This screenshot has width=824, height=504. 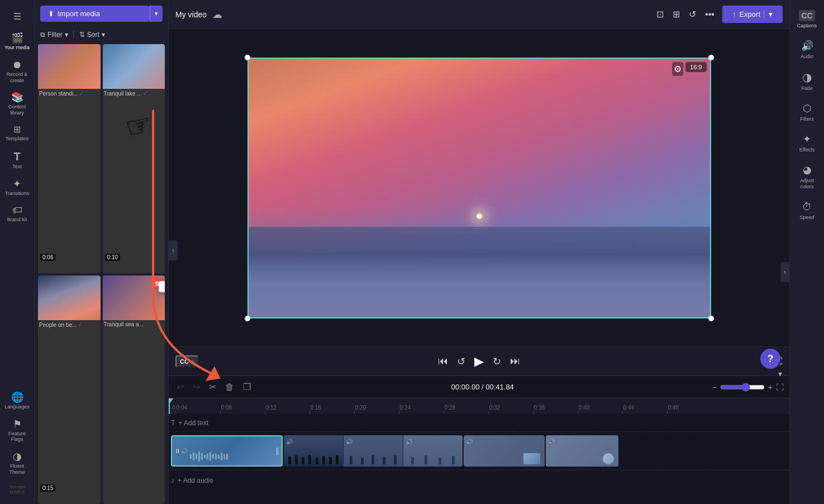 I want to click on sidebar-item-version: Versionccfd61f, so click(x=17, y=489).